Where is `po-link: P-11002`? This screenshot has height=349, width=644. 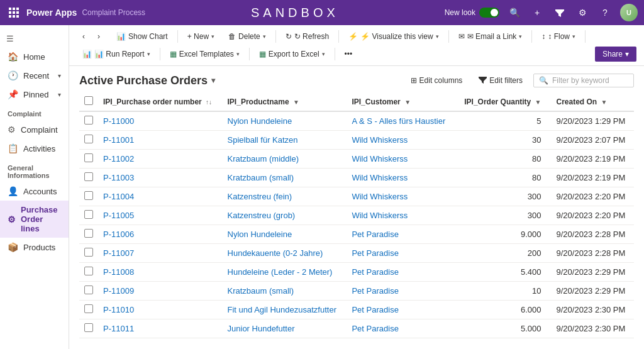
po-link: P-11002 is located at coordinates (118, 158).